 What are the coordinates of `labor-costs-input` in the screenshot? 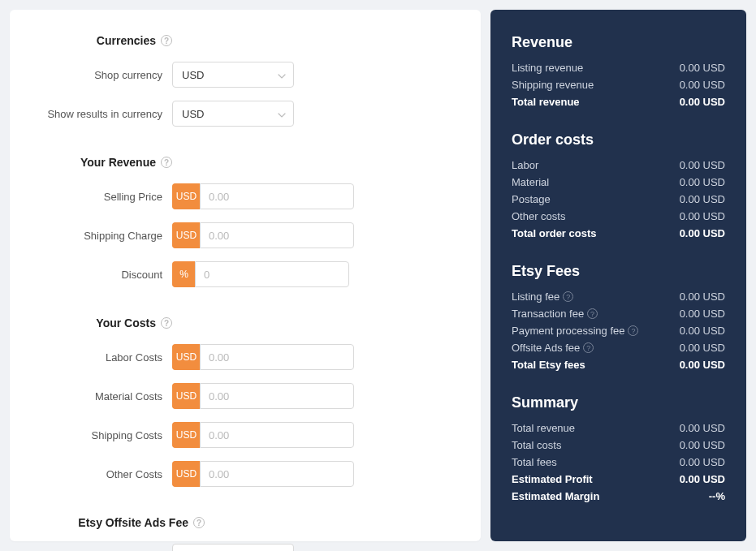 It's located at (277, 357).